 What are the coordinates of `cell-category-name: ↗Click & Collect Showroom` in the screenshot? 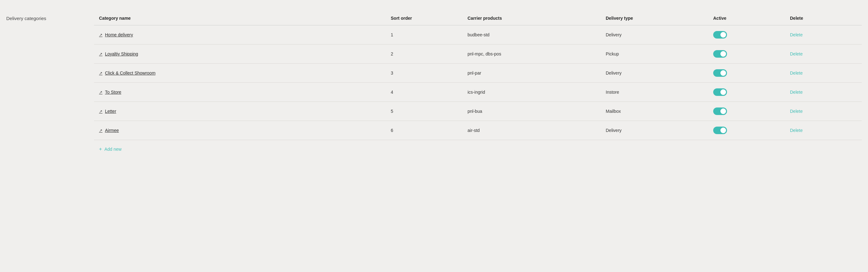 It's located at (240, 73).